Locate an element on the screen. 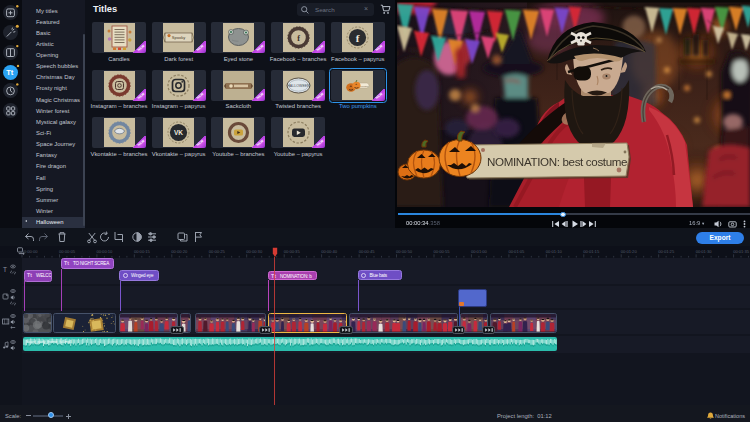 The image size is (750, 422). svg-text: 00:00:20 is located at coordinates (180, 252).